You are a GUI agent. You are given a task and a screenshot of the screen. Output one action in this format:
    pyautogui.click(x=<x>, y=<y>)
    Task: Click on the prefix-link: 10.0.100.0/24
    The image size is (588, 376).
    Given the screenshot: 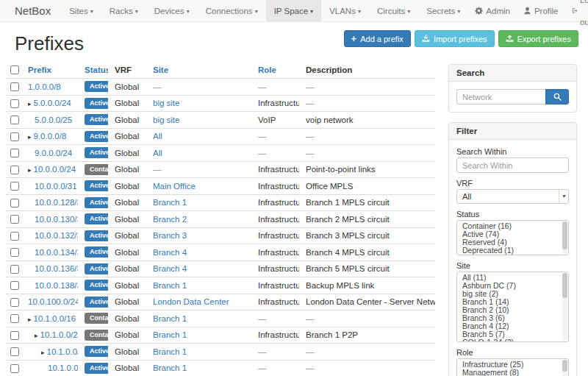 What is the action you would take?
    pyautogui.click(x=53, y=302)
    